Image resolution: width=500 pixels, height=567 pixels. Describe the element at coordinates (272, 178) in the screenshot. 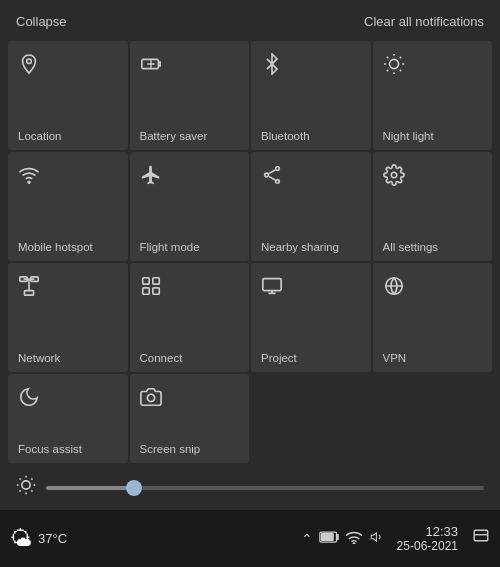

I see `nearby-sharing-icon` at that location.